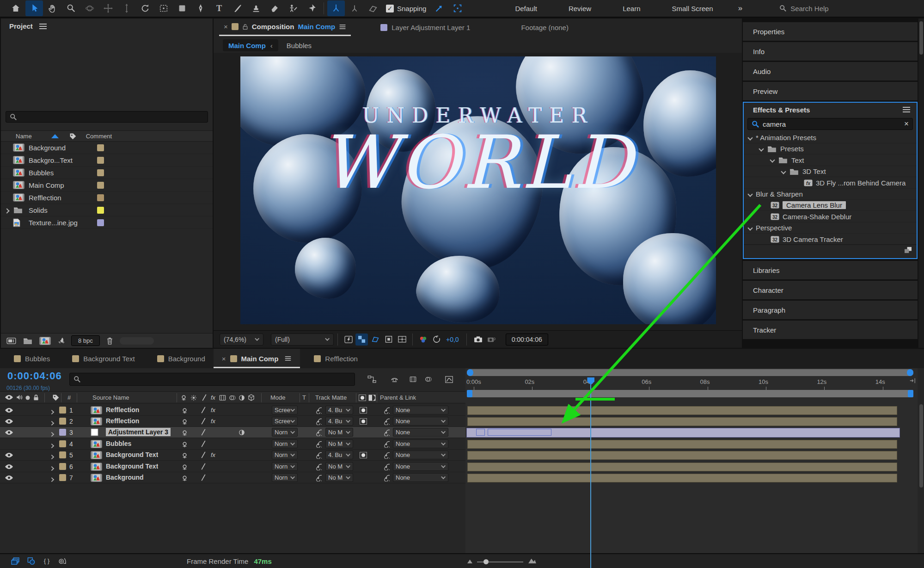 The image size is (924, 568). Describe the element at coordinates (520, 432) in the screenshot. I see `effect-duration-box` at that location.